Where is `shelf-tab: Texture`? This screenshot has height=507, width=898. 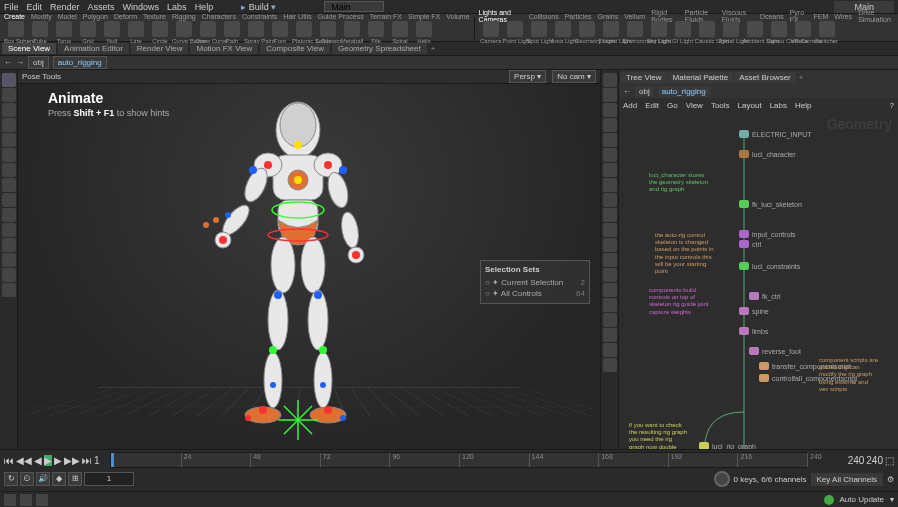
shelf-tab: Texture is located at coordinates (154, 16).